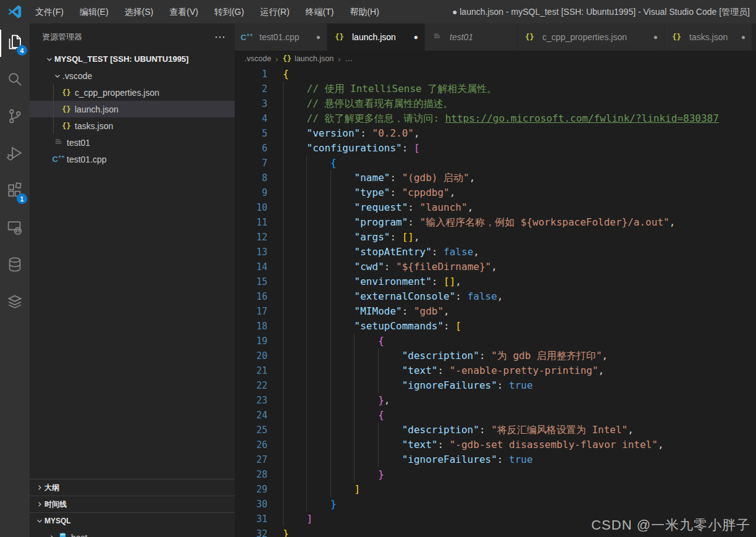 This screenshot has width=756, height=537. Describe the element at coordinates (132, 109) in the screenshot. I see `tree-item-launch.json: {}launch.json` at that location.